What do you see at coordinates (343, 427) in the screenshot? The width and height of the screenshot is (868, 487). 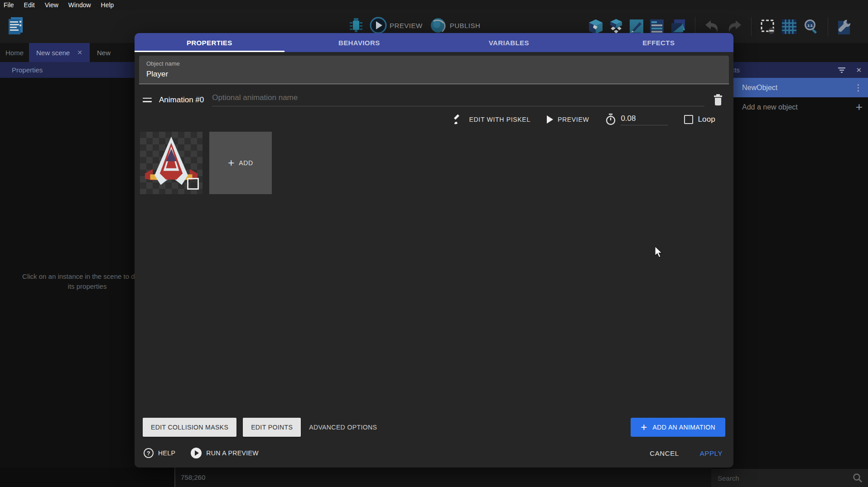 I see `advanced-options-button: ADVANCED OPTIONS` at bounding box center [343, 427].